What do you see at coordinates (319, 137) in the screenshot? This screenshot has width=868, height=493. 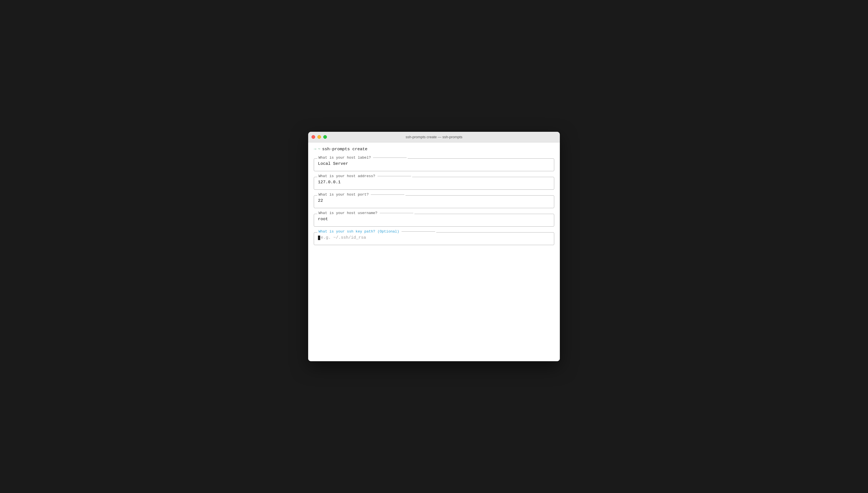 I see `traffic-lights` at bounding box center [319, 137].